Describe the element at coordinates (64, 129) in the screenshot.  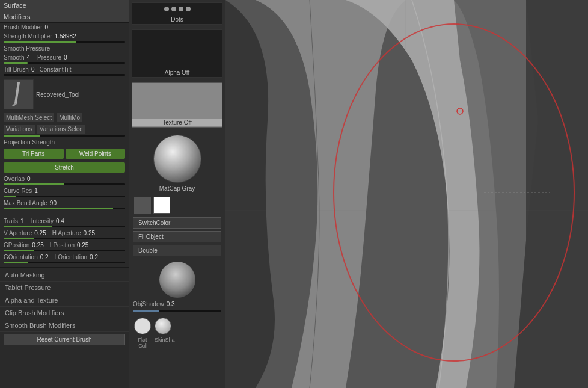
I see `variations-row: Variations Variations Selec` at that location.